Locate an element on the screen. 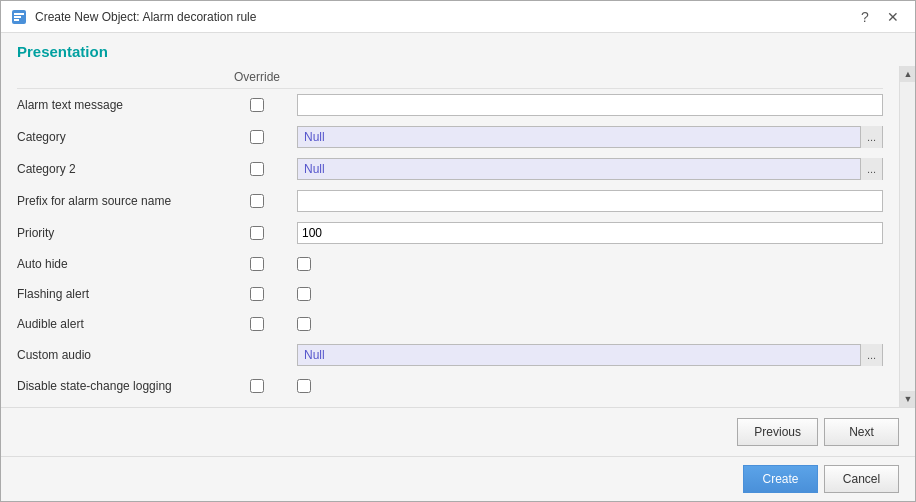 This screenshot has height=502, width=916. label-flashing-alert: Flashing alert is located at coordinates (117, 294).